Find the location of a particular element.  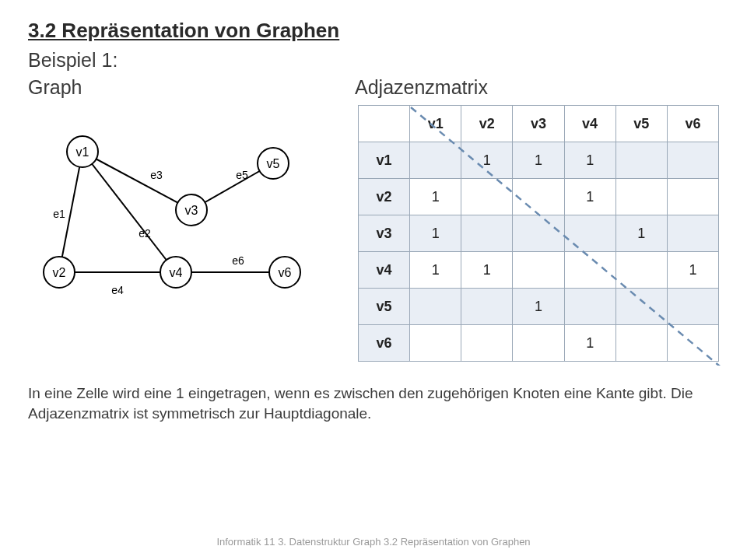

edge-label-e4: e4 is located at coordinates (117, 290).